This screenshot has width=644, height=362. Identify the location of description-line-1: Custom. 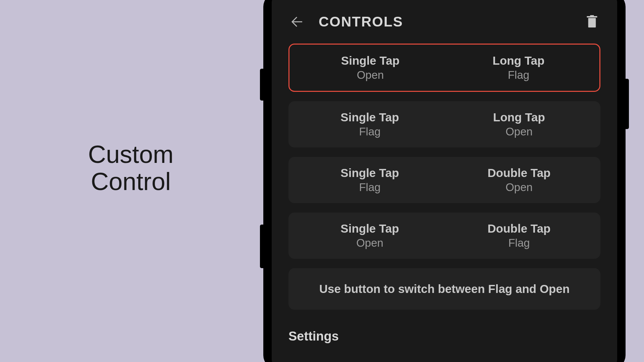
(131, 154).